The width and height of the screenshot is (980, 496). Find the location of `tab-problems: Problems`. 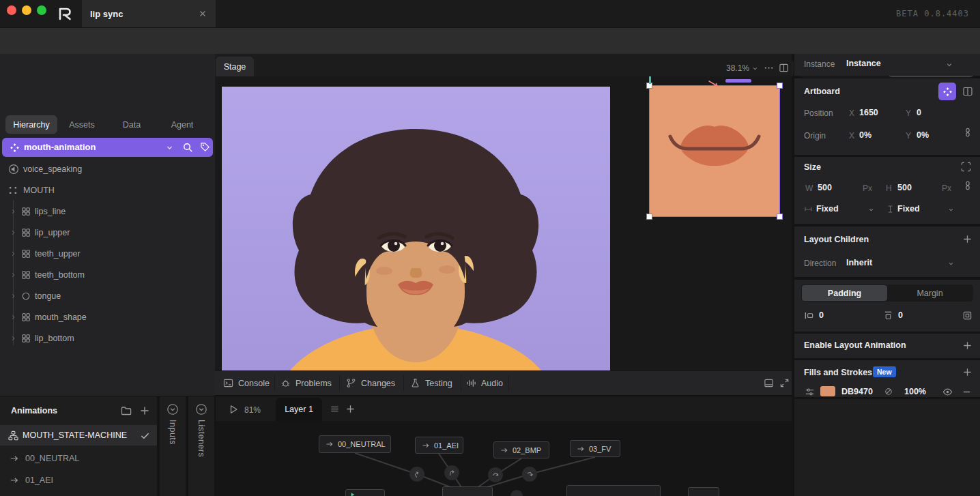

tab-problems: Problems is located at coordinates (306, 383).